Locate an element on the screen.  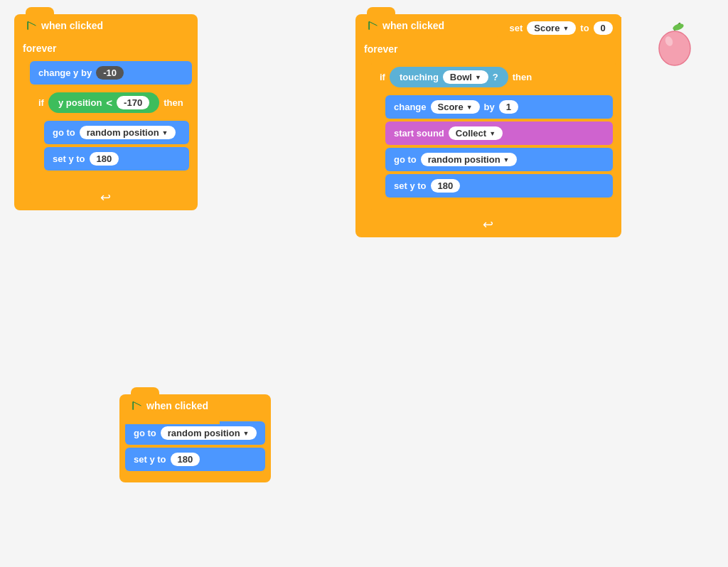
change-label: change is located at coordinates (410, 107).